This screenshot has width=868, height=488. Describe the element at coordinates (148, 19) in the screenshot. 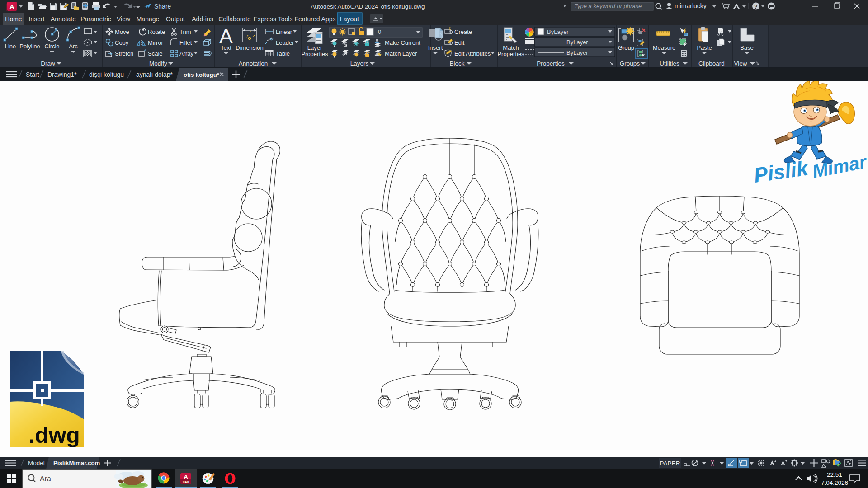

I see `svg-text: Manage` at that location.